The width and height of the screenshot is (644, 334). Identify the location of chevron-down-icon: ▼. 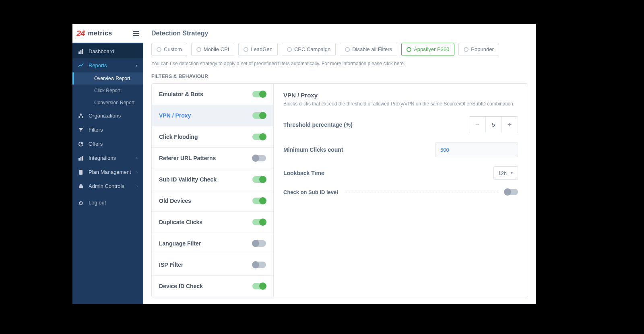
(512, 173).